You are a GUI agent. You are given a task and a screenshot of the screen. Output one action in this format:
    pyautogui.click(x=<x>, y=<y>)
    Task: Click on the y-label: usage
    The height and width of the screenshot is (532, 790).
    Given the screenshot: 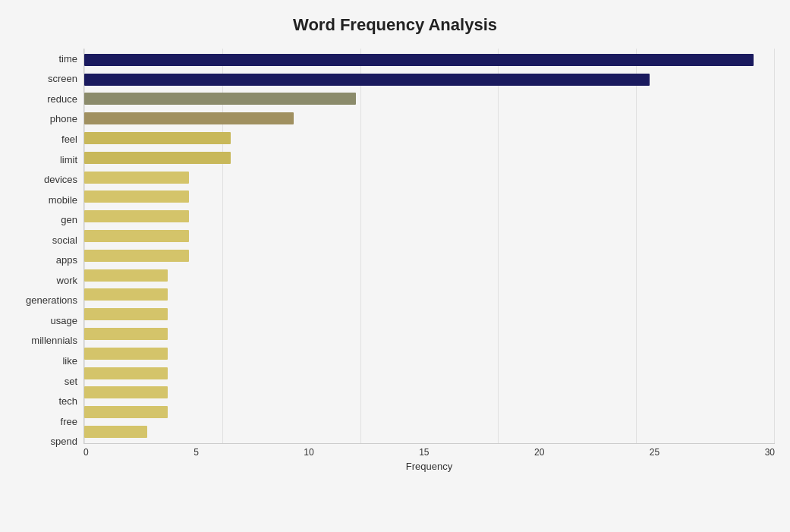 What is the action you would take?
    pyautogui.click(x=64, y=320)
    